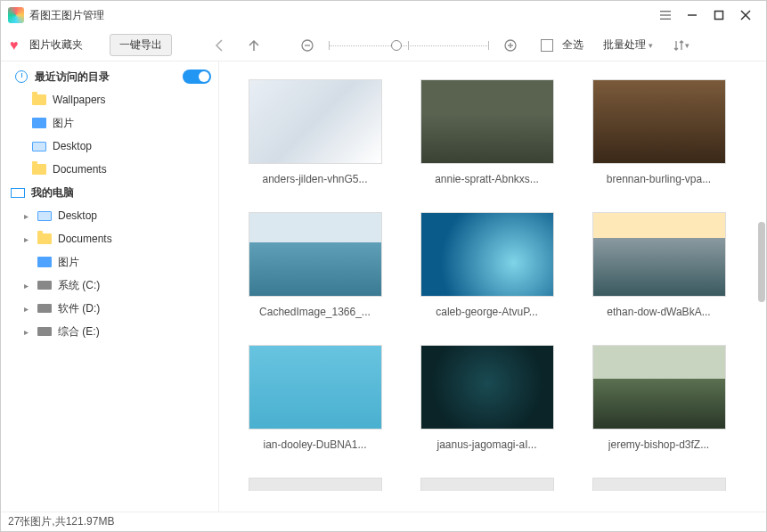 The image size is (767, 532). I want to click on thumbnail-item: anders-jilden-vhnG5..., so click(315, 132).